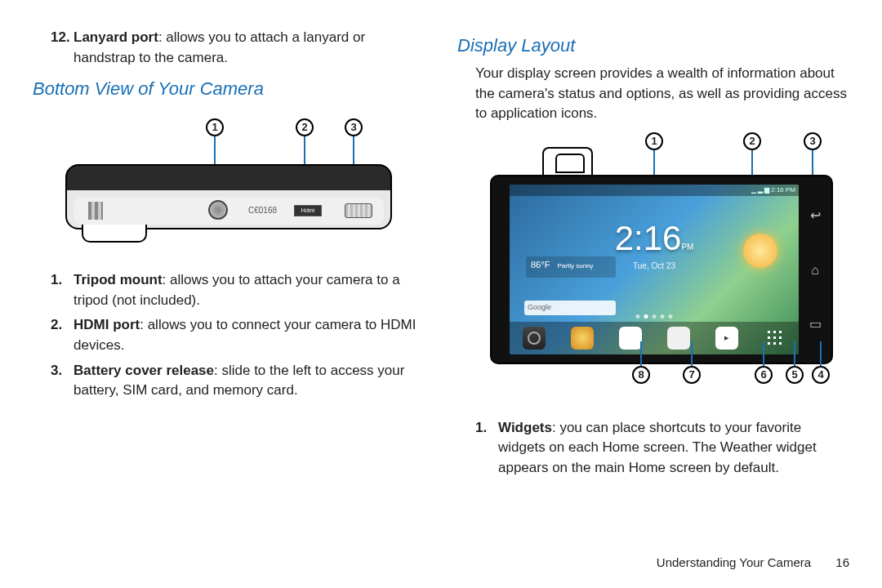 This screenshot has height=588, width=882. I want to click on footer-section: Understanding Your Camera, so click(733, 562).